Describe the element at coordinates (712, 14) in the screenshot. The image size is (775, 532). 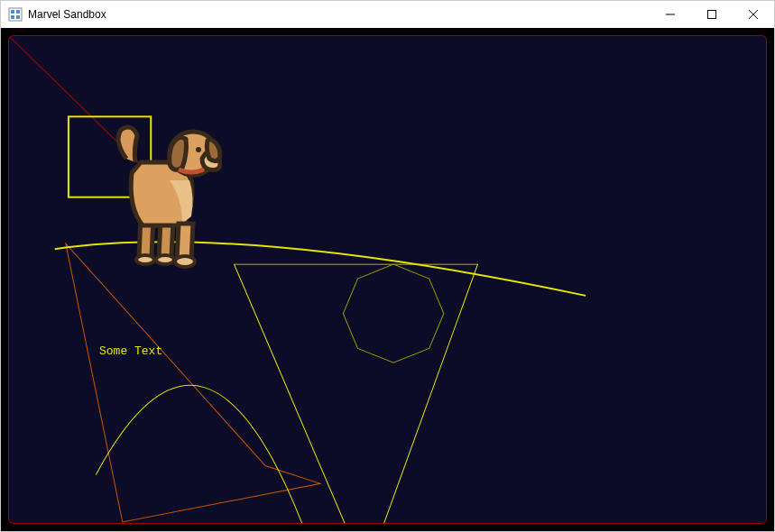
I see `maximize-button` at that location.